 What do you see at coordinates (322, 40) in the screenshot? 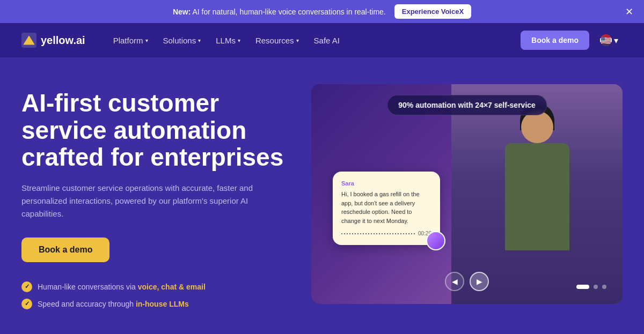
I see `header: yellow.ai Platform ▾ Solutions ▾ LLMs ▾ …` at bounding box center [322, 40].